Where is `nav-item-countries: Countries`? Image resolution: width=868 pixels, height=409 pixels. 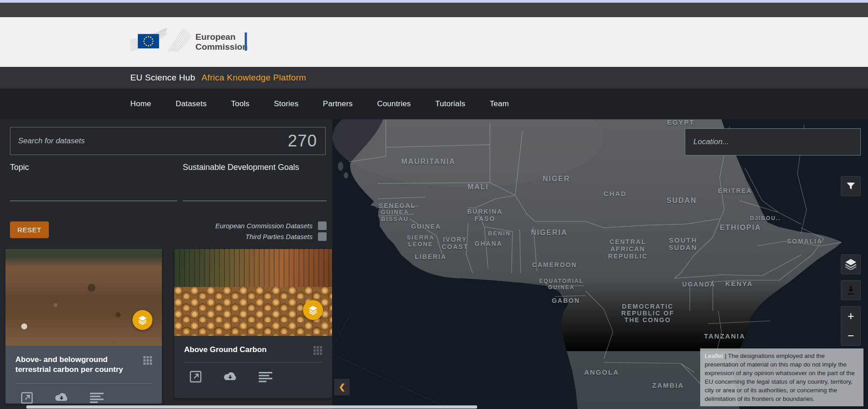 nav-item-countries: Countries is located at coordinates (394, 104).